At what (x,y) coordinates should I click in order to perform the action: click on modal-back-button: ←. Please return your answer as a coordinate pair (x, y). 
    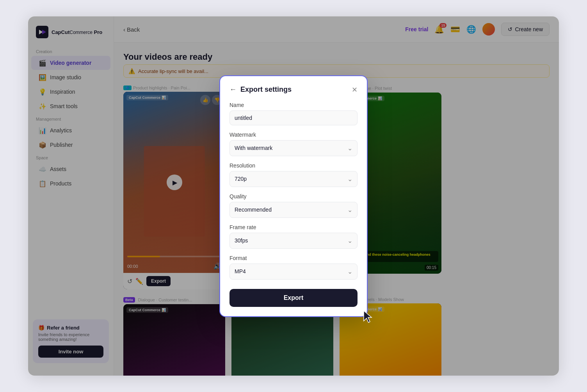
    Looking at the image, I should click on (233, 90).